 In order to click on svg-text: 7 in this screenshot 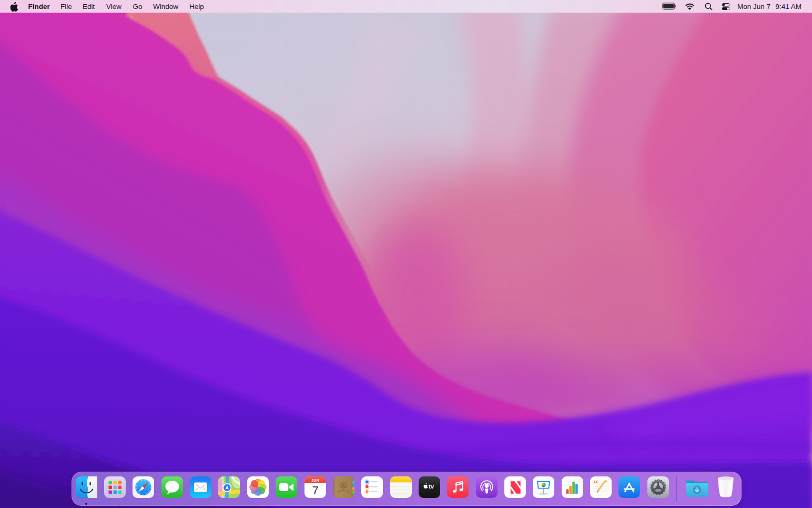, I will do `click(315, 491)`.